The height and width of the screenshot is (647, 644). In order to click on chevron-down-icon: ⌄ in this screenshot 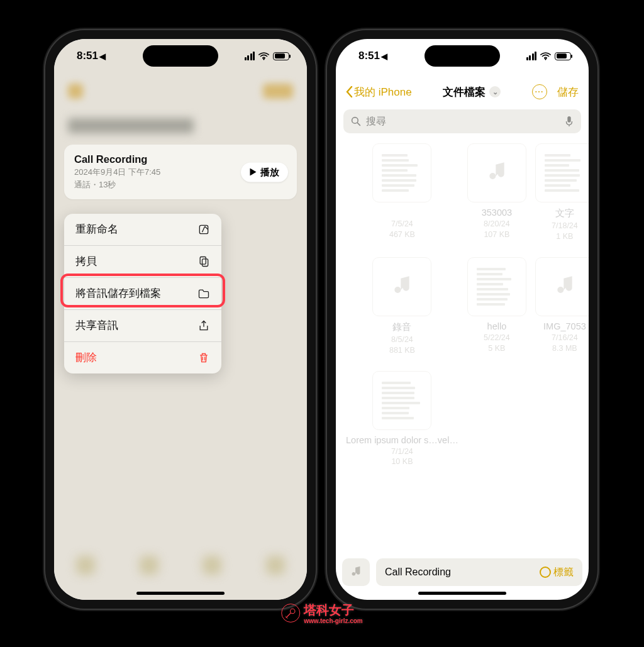, I will do `click(495, 92)`.